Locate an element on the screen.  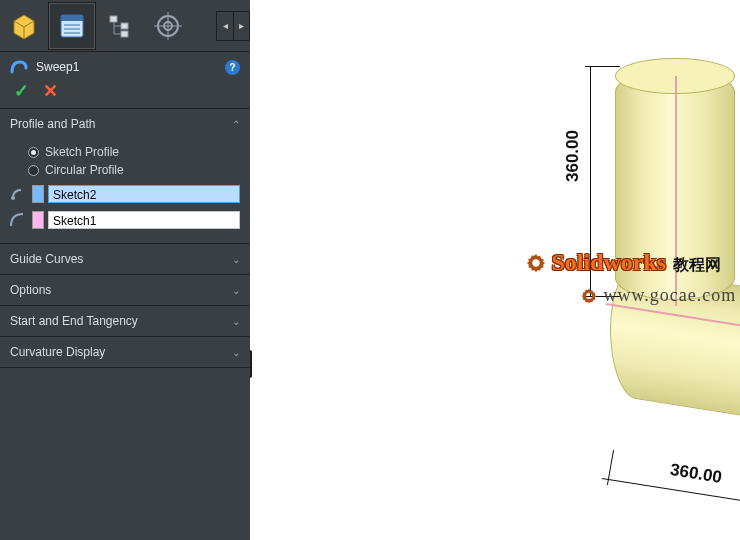
path-color-swatch is located at coordinates (38, 220).